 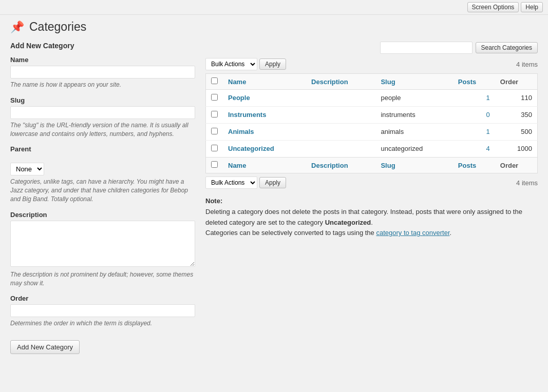 I want to click on row-name-cell: Instruments, so click(x=264, y=115).